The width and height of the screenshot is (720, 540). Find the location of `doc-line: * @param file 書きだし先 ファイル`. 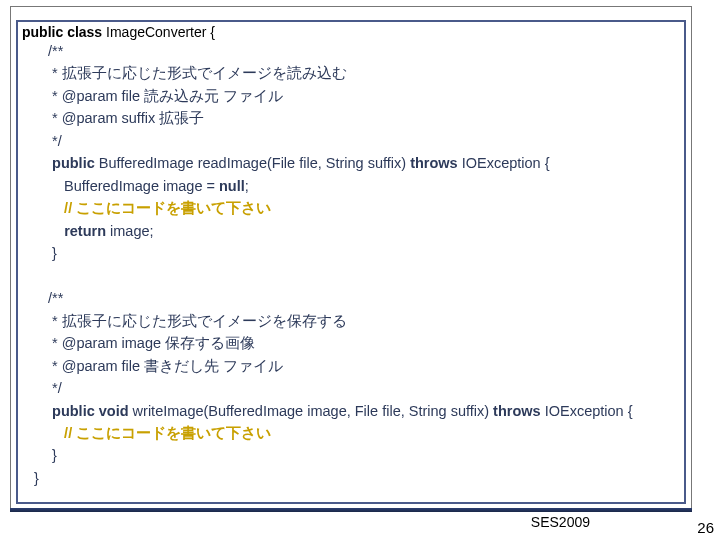

doc-line: * @param file 書きだし先 ファイル is located at coordinates (362, 366).